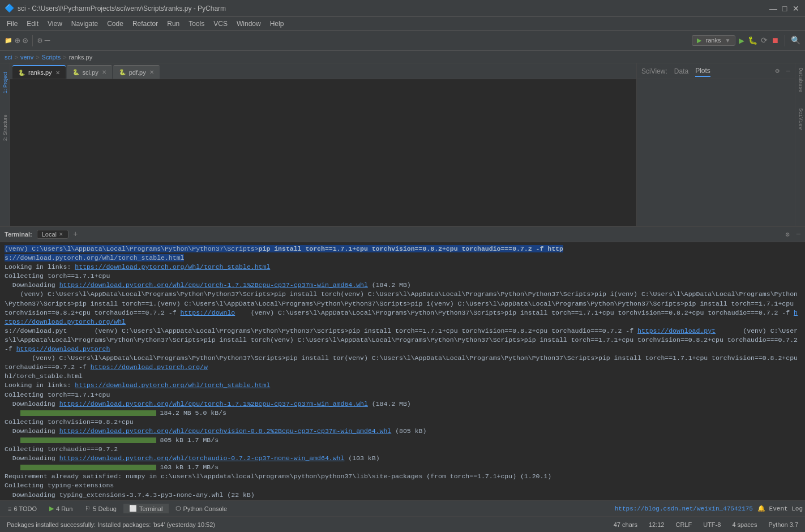  I want to click on run-debug-button: 🐛, so click(753, 41).